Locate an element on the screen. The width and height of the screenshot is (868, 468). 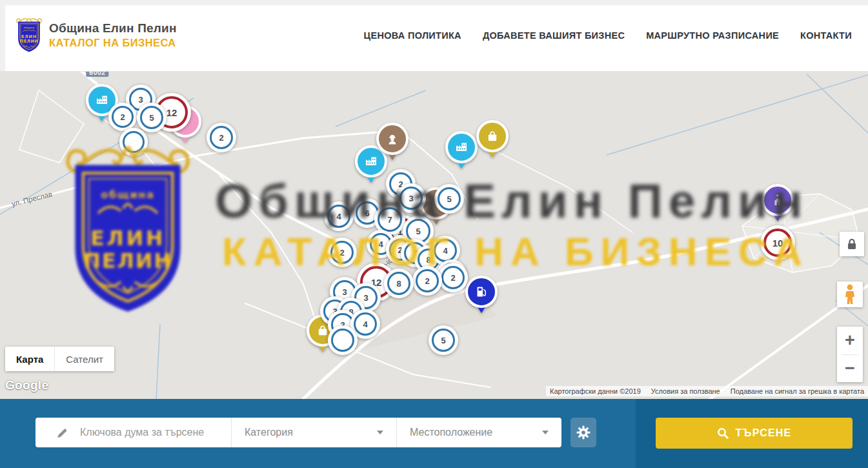
attribution-text: Картографски данни ©2019 is located at coordinates (595, 391).